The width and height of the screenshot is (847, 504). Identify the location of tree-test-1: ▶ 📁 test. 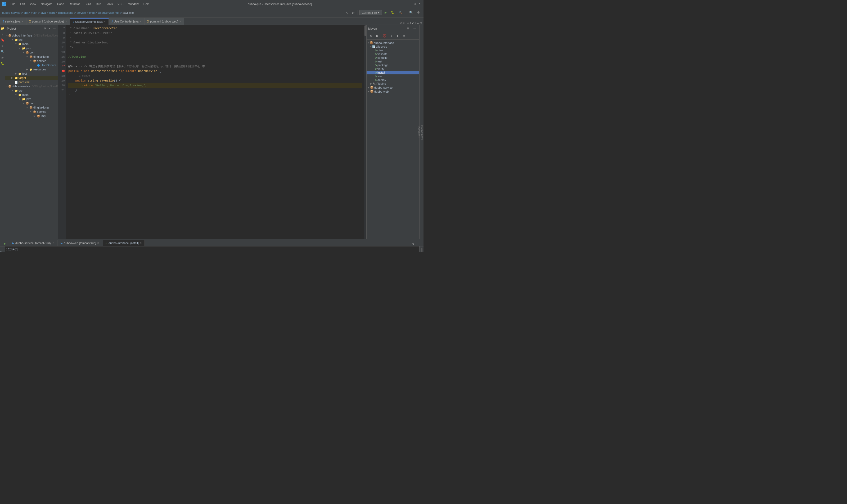
(32, 73).